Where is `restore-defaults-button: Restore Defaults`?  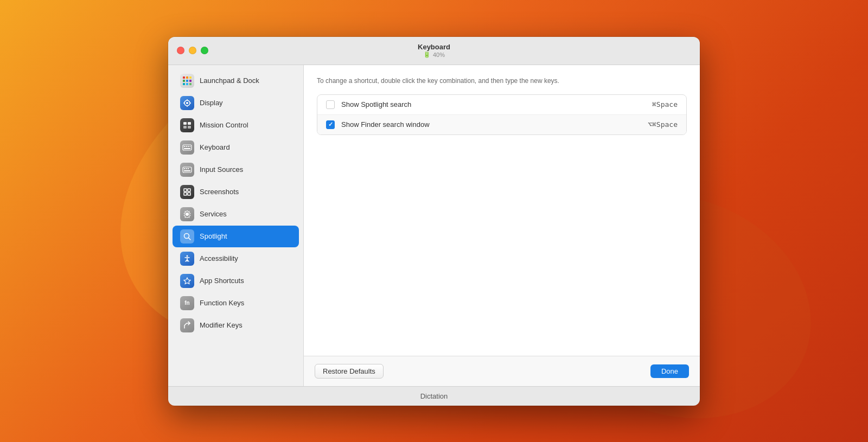
restore-defaults-button: Restore Defaults is located at coordinates (349, 371).